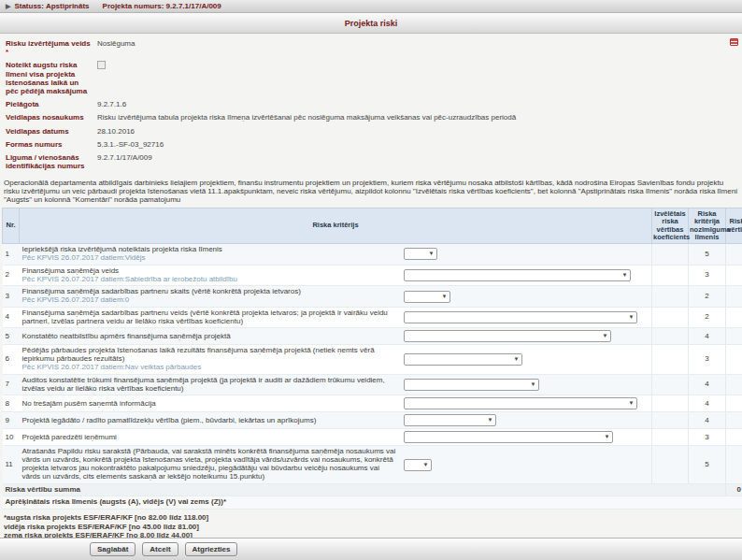  I want to click on field-label: Noteikt augstu riska līmeni visa projekt…, so click(51, 79).